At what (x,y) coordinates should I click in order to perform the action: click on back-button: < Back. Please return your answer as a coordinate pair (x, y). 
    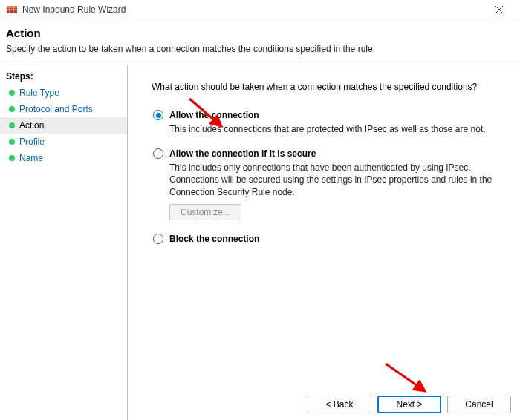
    Looking at the image, I should click on (339, 404).